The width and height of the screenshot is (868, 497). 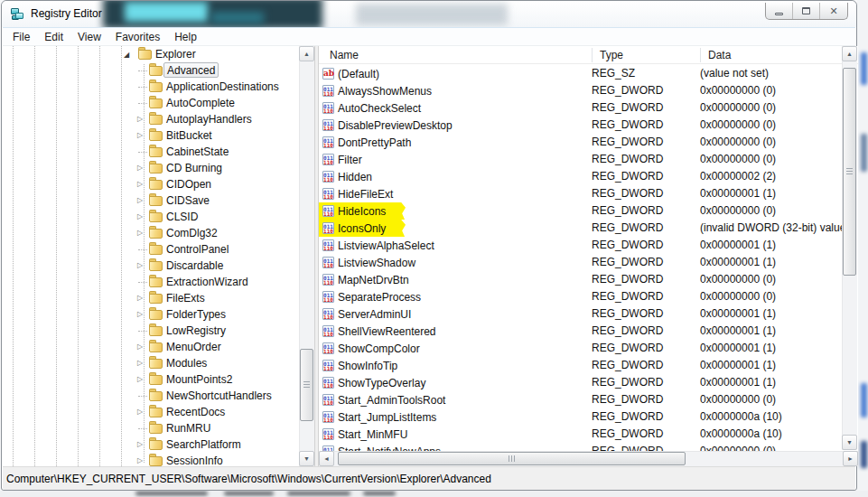 What do you see at coordinates (151, 136) in the screenshot?
I see `tree-item-bitbucket: ▷BitBucket` at bounding box center [151, 136].